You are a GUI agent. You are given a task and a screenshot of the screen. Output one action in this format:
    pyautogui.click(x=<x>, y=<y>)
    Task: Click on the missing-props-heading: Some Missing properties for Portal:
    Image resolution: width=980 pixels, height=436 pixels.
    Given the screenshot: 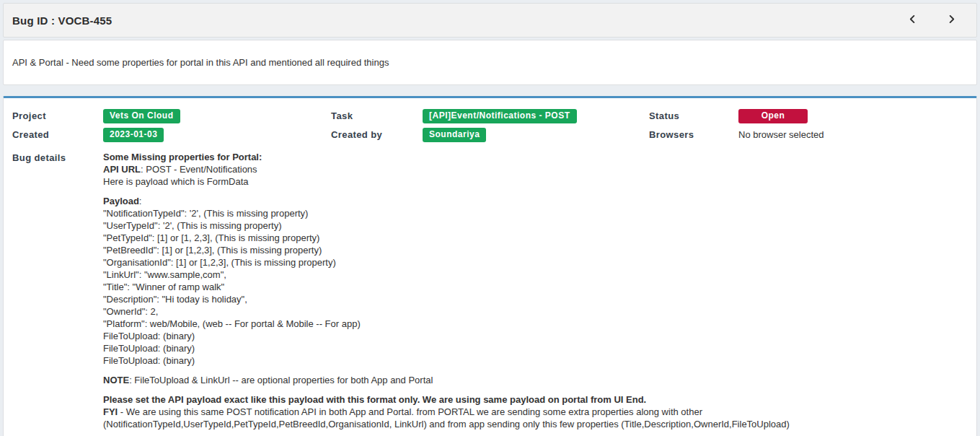 What is the action you would take?
    pyautogui.click(x=182, y=157)
    